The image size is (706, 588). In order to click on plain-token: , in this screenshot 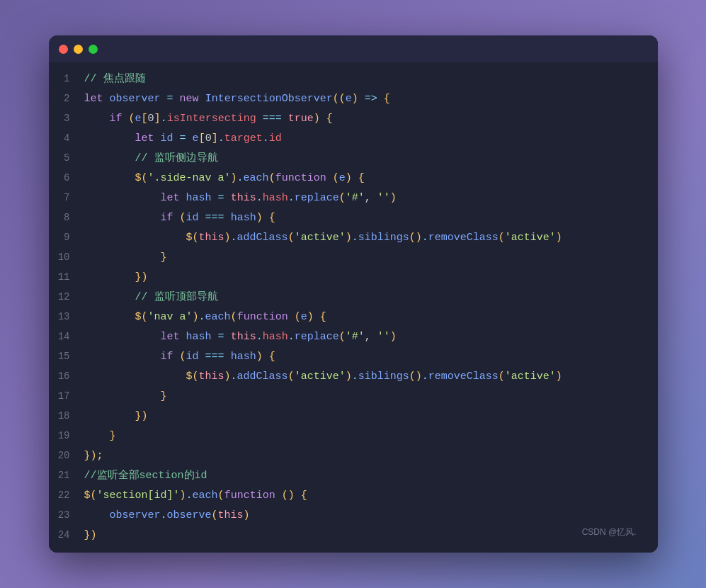, I will do `click(371, 337)`.